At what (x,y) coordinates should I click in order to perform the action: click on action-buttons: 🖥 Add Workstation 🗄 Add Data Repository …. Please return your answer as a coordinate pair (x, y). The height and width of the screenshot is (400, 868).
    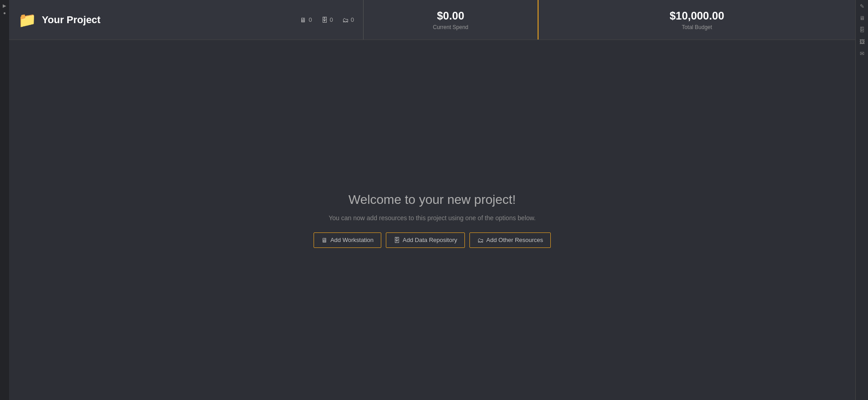
    Looking at the image, I should click on (432, 240).